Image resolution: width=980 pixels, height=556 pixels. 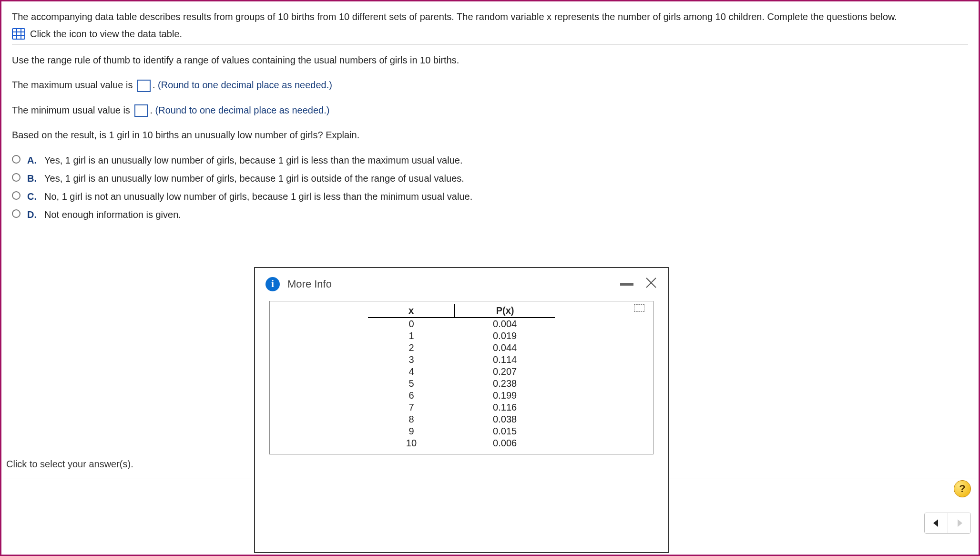 What do you see at coordinates (505, 407) in the screenshot?
I see `cell-px: 0.116` at bounding box center [505, 407].